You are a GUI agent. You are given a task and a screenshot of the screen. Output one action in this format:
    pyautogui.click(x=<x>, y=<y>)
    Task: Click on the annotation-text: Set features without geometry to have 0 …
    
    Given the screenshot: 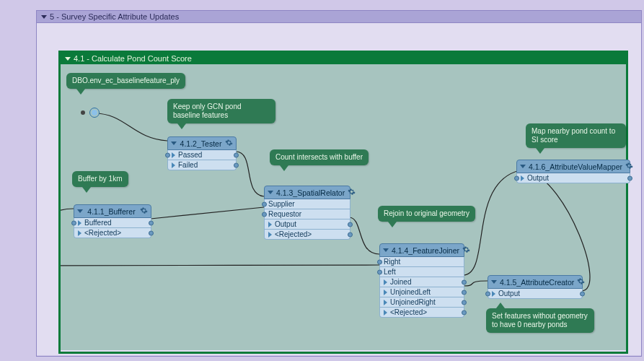 What is the action you would take?
    pyautogui.click(x=539, y=321)
    